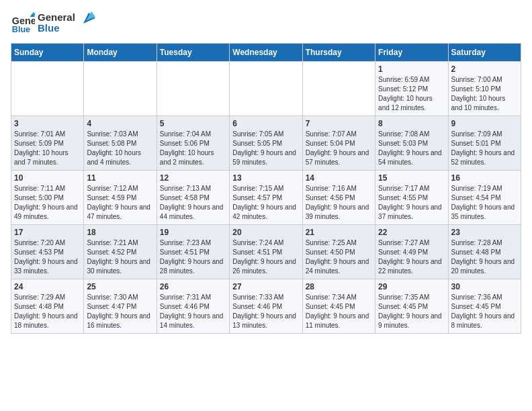  Describe the element at coordinates (485, 178) in the screenshot. I see `day-number: 16` at that location.